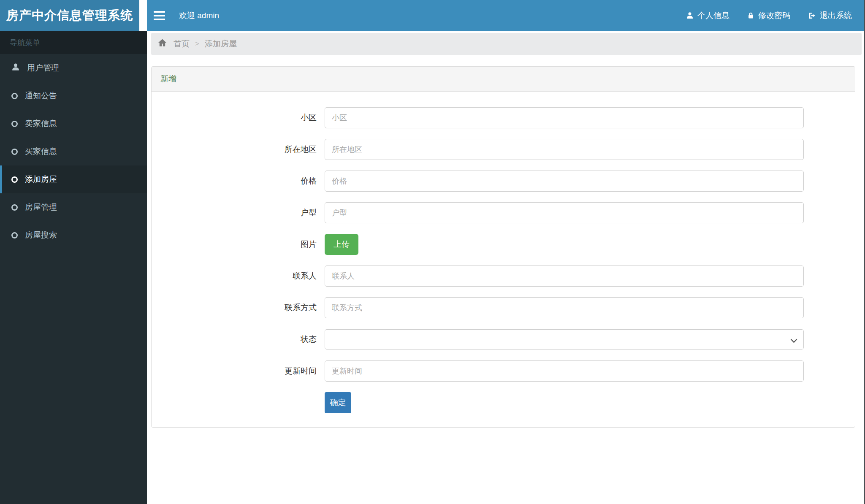 The height and width of the screenshot is (504, 865). Describe the element at coordinates (73, 207) in the screenshot. I see `sidebar-item-house-management: 房屋管理` at that location.